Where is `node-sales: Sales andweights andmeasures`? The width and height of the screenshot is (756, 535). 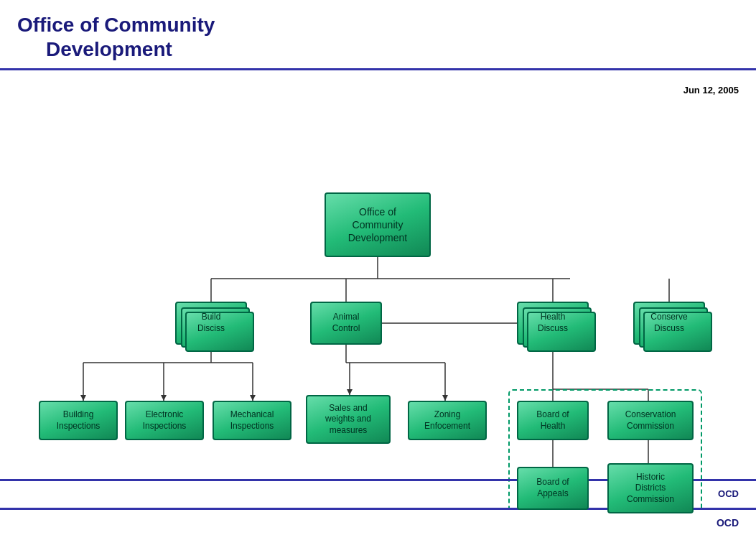
node-sales: Sales andweights andmeasures is located at coordinates (348, 419).